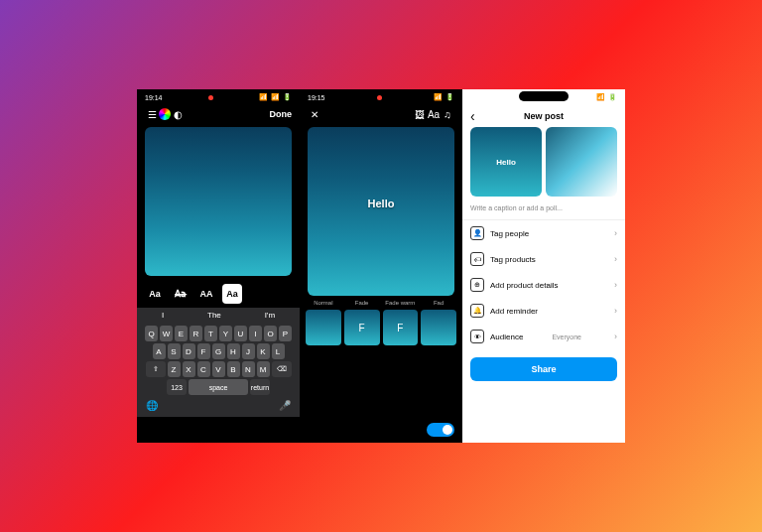 The width and height of the screenshot is (762, 532). I want to click on option-audience: 👁AudienceEveryone›, so click(544, 336).